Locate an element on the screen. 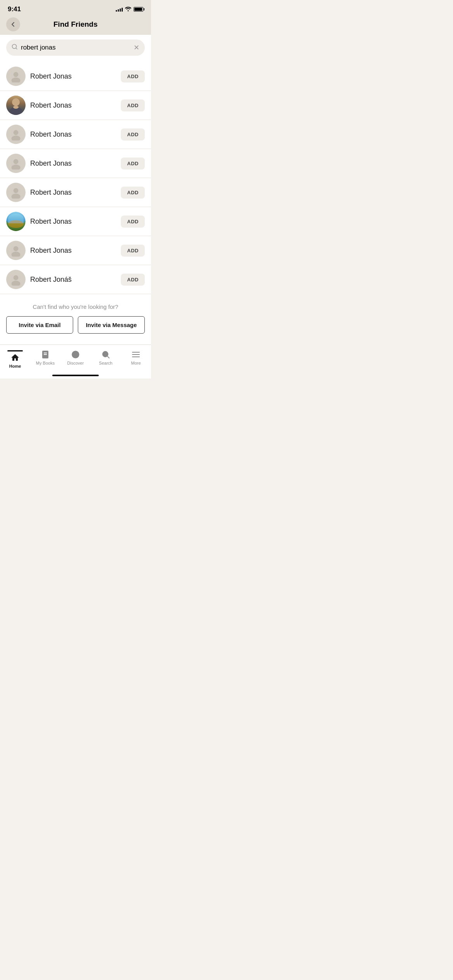  user-name: Robert Jonáš is located at coordinates (73, 279).